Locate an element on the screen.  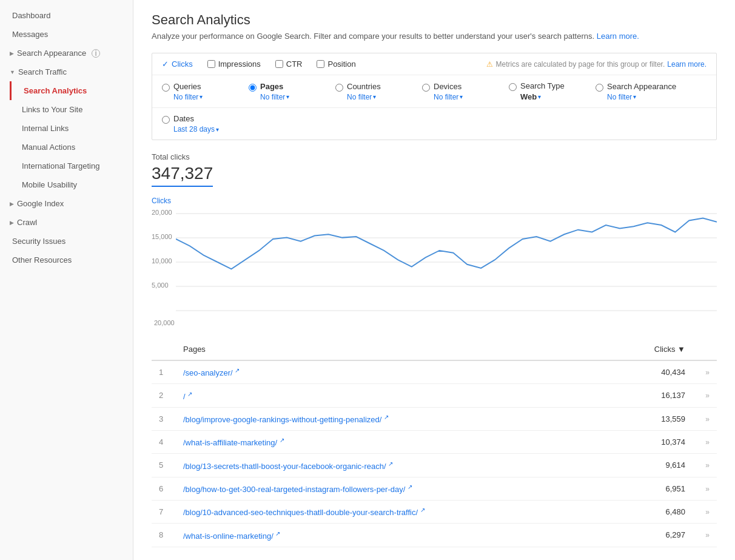
chart-title: Clicks is located at coordinates (434, 201).